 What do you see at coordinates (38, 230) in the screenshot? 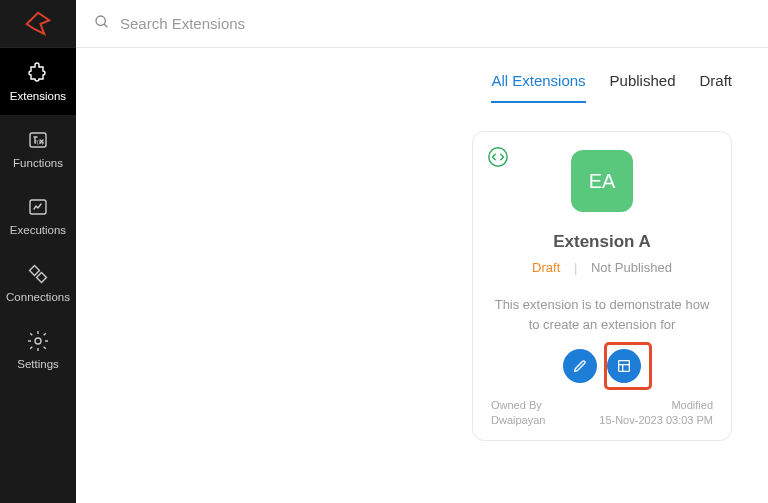
I see `sidebar-label: Executions` at bounding box center [38, 230].